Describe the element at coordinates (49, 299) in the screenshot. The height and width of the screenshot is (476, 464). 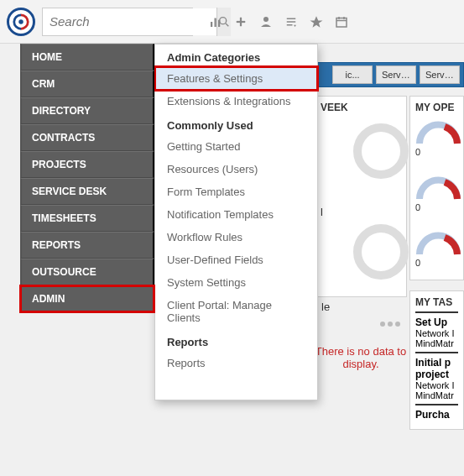
I see `sidebar-item-label: ADMIN` at that location.